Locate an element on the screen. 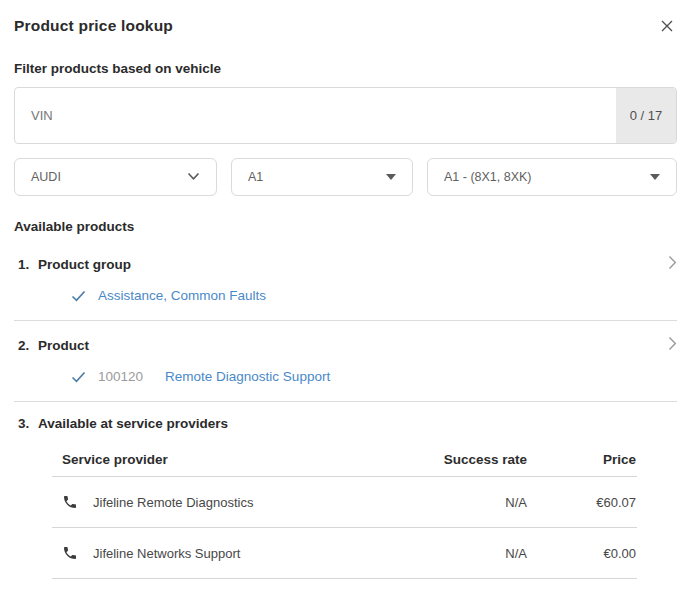  dialog-header: Product price lookup is located at coordinates (346, 18).